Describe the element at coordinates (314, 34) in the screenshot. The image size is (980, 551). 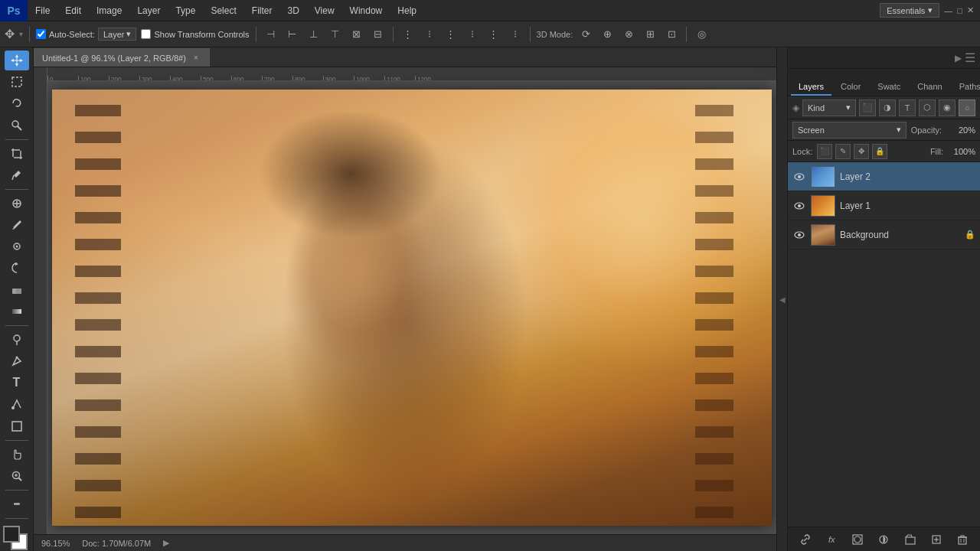
I see `align-right-btn: ⊥` at that location.